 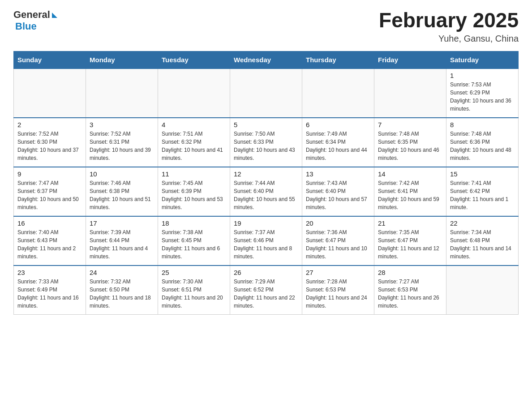 I want to click on day-number: 18, so click(x=194, y=223).